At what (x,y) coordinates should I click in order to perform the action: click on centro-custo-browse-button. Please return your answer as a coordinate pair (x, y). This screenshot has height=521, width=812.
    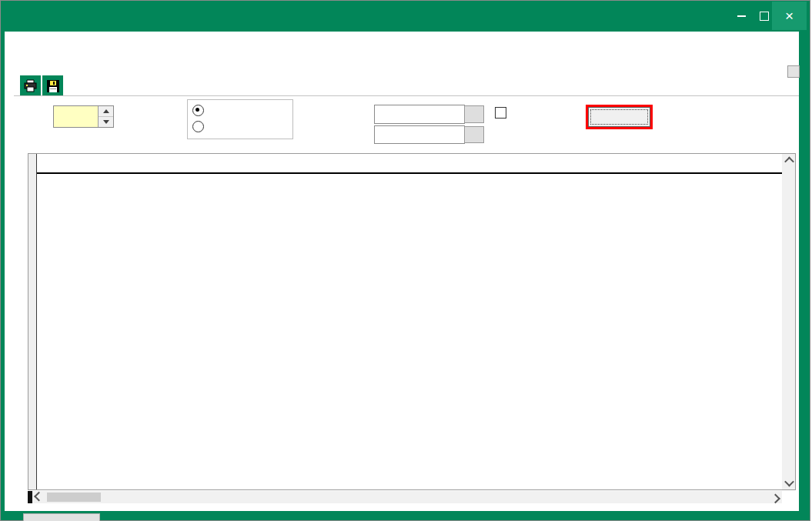
    Looking at the image, I should click on (474, 135).